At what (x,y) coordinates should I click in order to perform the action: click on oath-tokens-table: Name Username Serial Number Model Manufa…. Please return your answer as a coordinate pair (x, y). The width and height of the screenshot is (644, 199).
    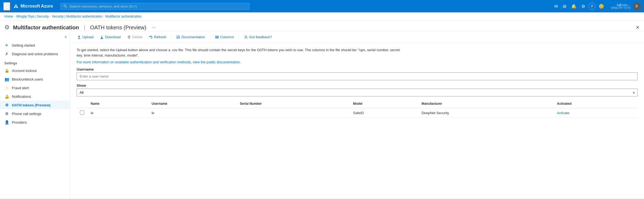
    Looking at the image, I should click on (357, 109).